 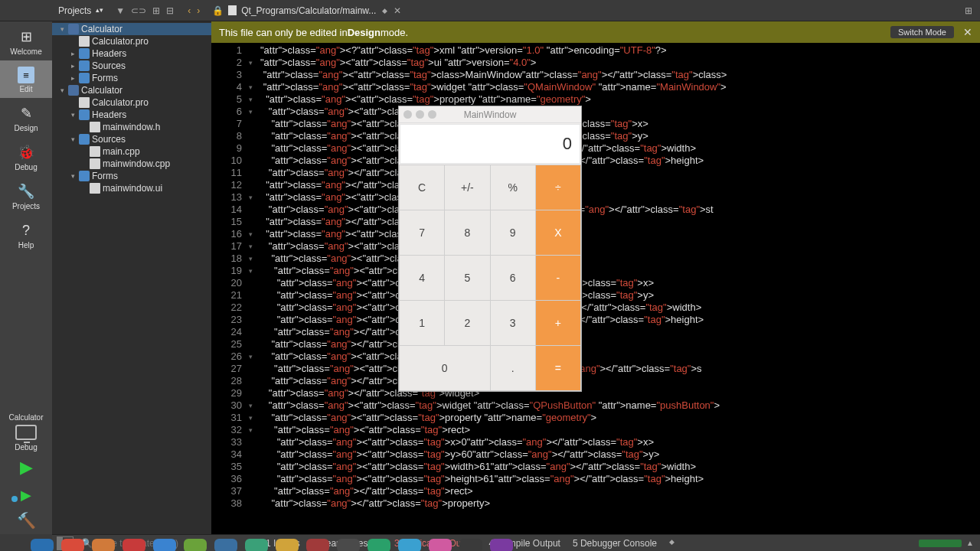 What do you see at coordinates (132, 188) in the screenshot?
I see `tree-file: mainwindow.ui` at bounding box center [132, 188].